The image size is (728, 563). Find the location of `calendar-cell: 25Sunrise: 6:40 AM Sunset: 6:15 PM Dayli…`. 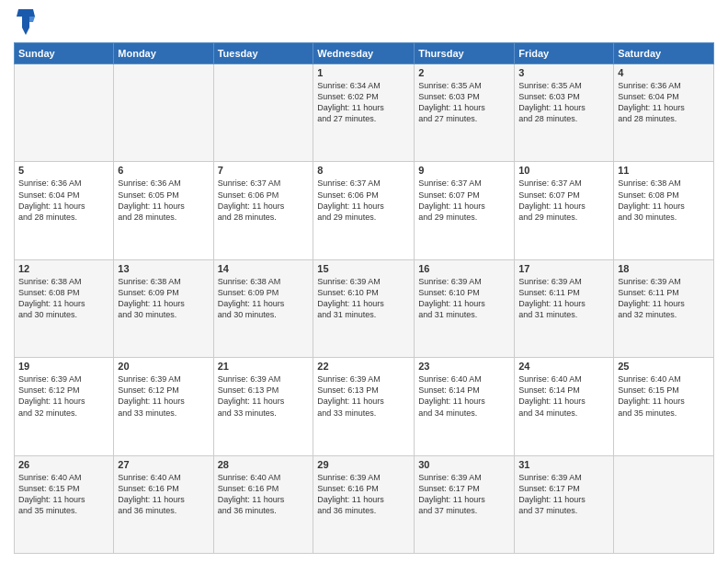

calendar-cell: 25Sunrise: 6:40 AM Sunset: 6:15 PM Dayli… is located at coordinates (664, 407).